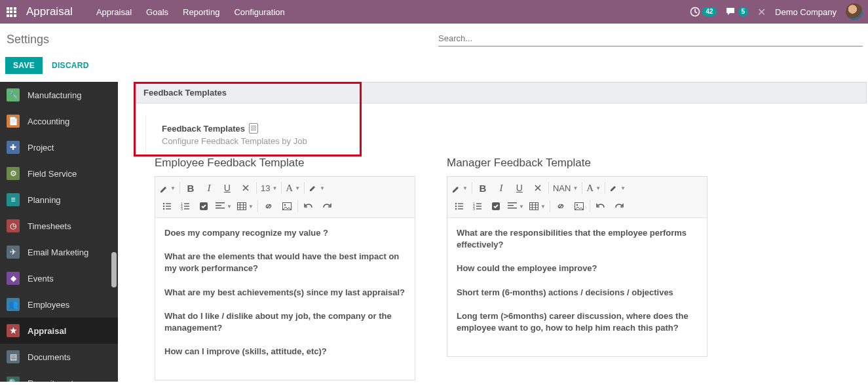 This screenshot has width=868, height=385. Describe the element at coordinates (59, 252) in the screenshot. I see `sidebar-item-email-marketing: ✈Email Marketing` at that location.